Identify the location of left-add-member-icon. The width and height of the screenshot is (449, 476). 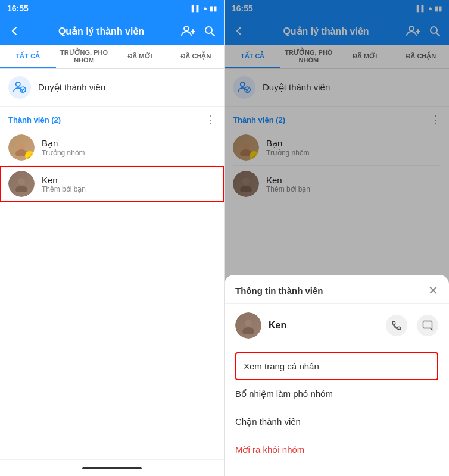
(188, 31).